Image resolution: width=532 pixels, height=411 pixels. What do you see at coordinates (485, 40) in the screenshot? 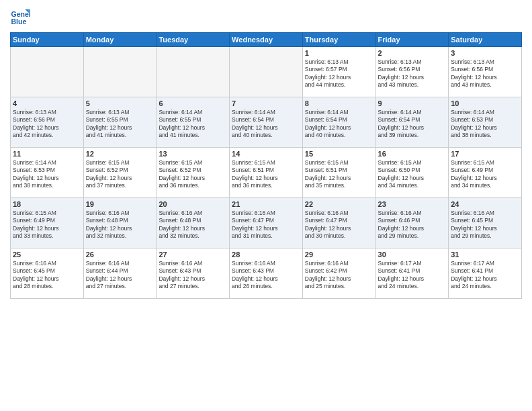
I see `header-saturday: Saturday` at bounding box center [485, 40].